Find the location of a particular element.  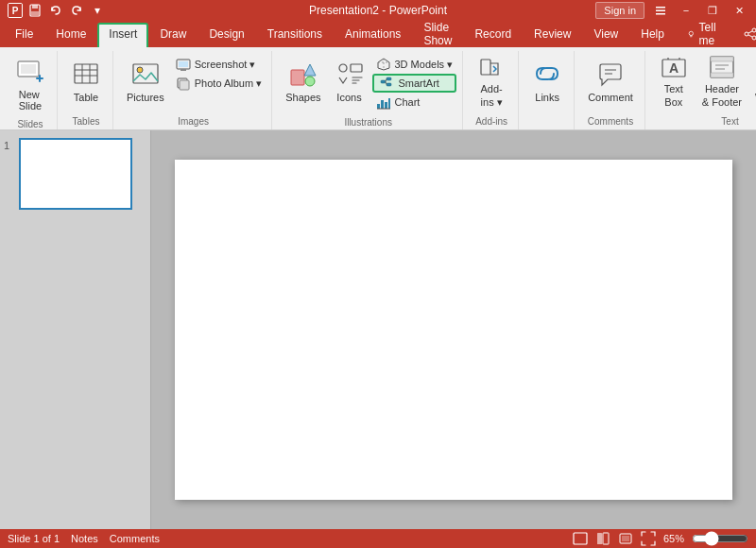

wordart-button: A WordArt ▾ is located at coordinates (752, 81).